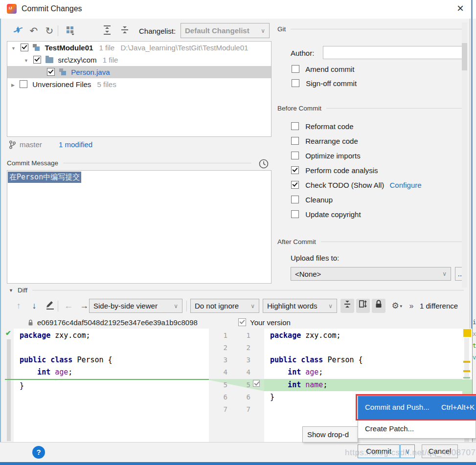  I want to click on expand-all-icon, so click(107, 31).